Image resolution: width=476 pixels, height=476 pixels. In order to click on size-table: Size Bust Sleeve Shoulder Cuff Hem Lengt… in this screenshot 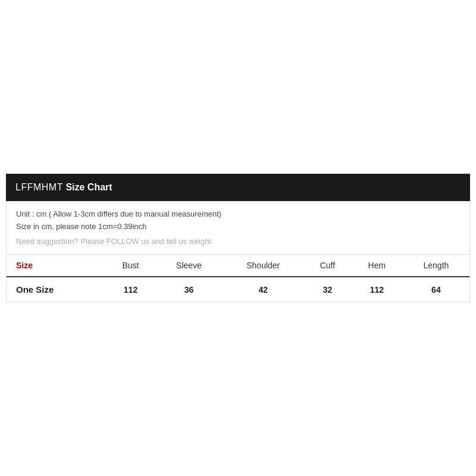, I will do `click(238, 278)`.